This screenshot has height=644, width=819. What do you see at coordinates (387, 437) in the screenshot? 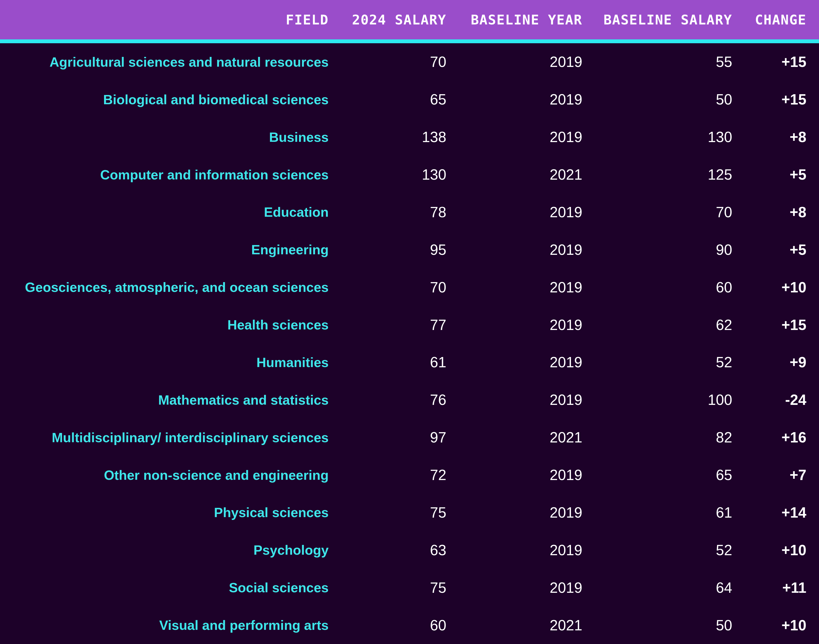
I see `salary-2024-cell: 97` at bounding box center [387, 437].